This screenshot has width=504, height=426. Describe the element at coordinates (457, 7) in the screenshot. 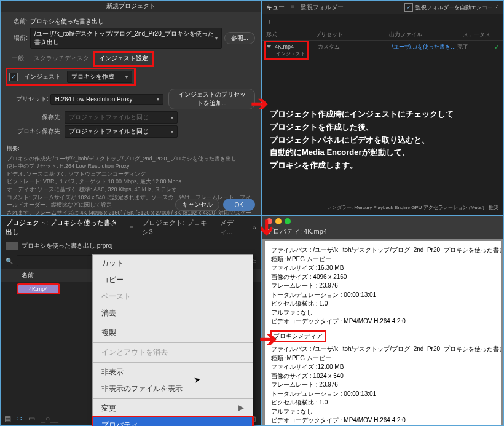

I see `auto-encode-label: 監視フォルダーを自動エンコード` at that location.